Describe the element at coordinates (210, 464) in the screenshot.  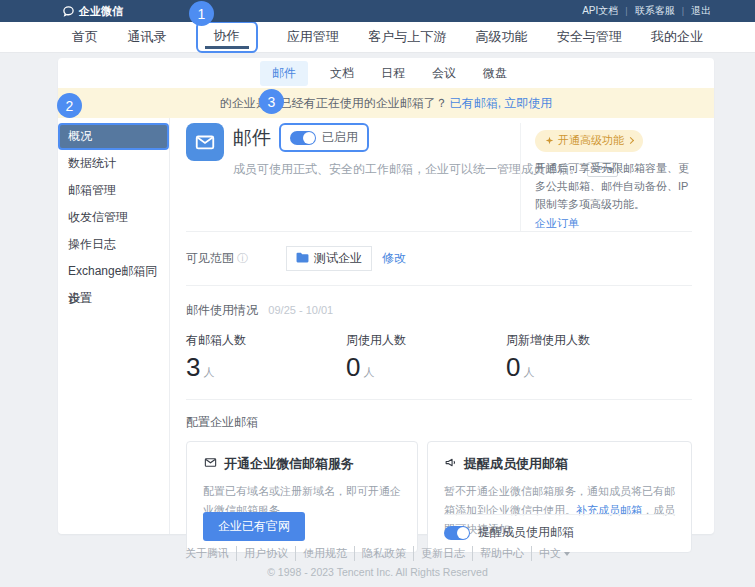
I see `envelope-icon` at that location.